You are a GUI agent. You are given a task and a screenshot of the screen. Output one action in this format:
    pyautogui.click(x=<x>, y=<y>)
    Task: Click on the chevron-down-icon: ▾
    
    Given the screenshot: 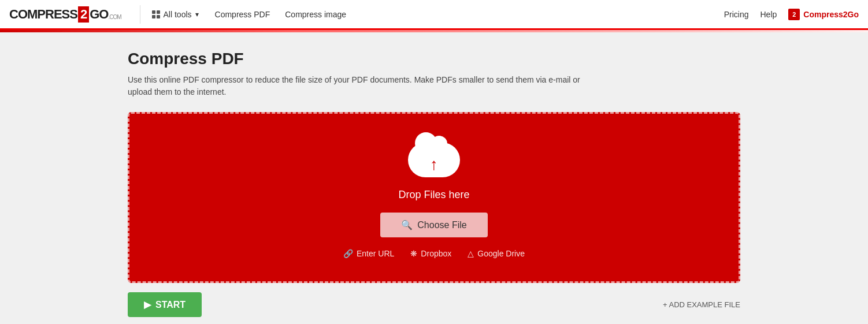 What is the action you would take?
    pyautogui.click(x=197, y=14)
    